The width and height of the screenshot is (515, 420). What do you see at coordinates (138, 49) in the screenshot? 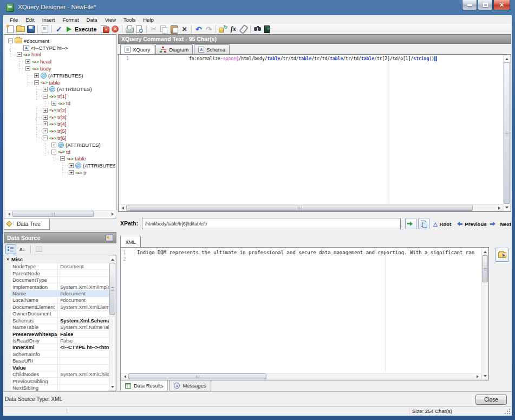
I see `tab-xquery: XQuery` at bounding box center [138, 49].